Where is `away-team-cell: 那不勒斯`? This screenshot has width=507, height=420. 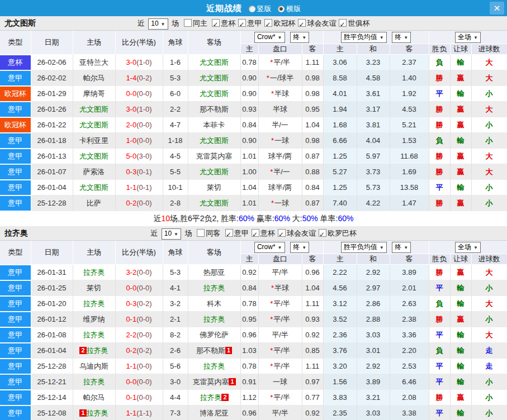 away-team-cell: 那不勒斯 is located at coordinates (214, 109).